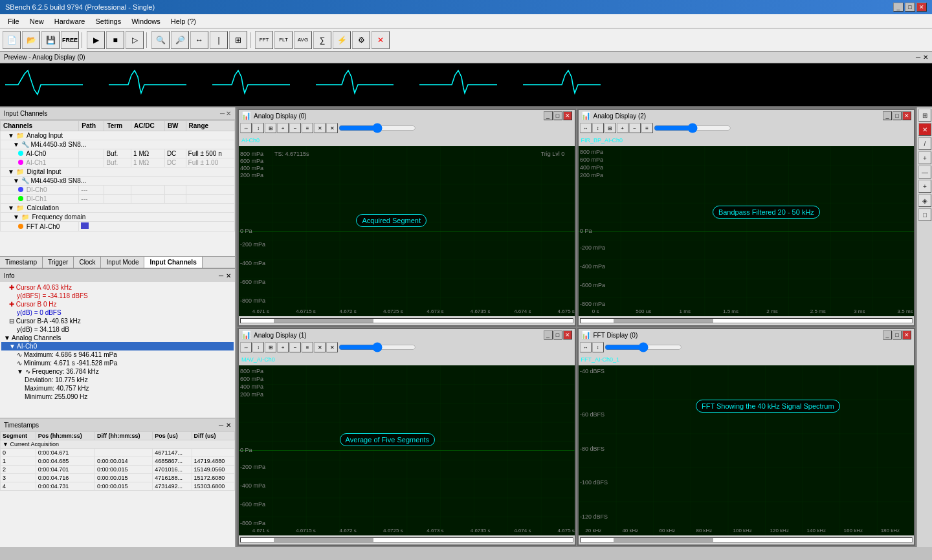 Image resolution: width=932 pixels, height=560 pixels. What do you see at coordinates (118, 486) in the screenshot?
I see `table-row: 40:00:04.7310:00:00.0154731492...15303.6…` at bounding box center [118, 486].